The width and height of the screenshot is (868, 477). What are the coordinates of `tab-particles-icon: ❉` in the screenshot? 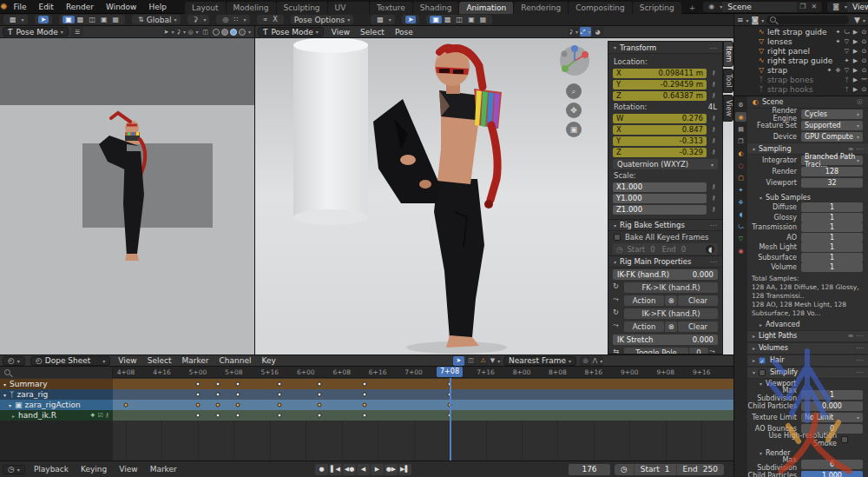 It's located at (741, 202).